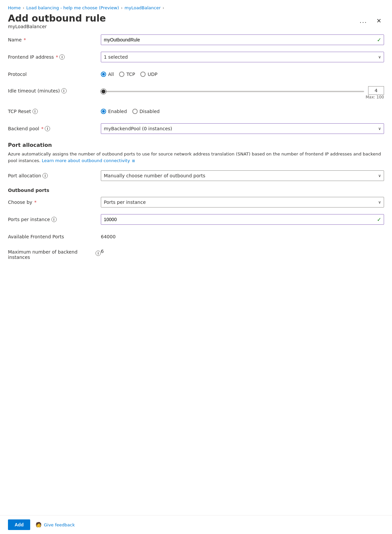 The image size is (392, 534). I want to click on protocol-udp-radio, so click(143, 74).